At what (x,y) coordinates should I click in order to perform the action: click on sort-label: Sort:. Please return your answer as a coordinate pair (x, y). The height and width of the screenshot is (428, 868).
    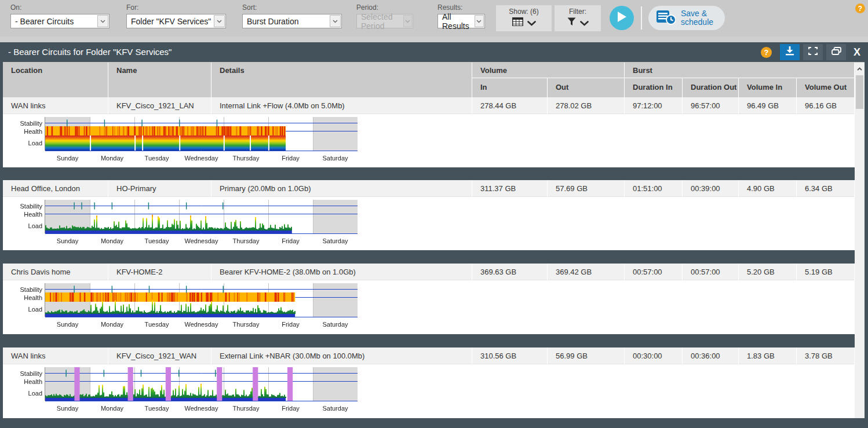
    Looking at the image, I should click on (292, 8).